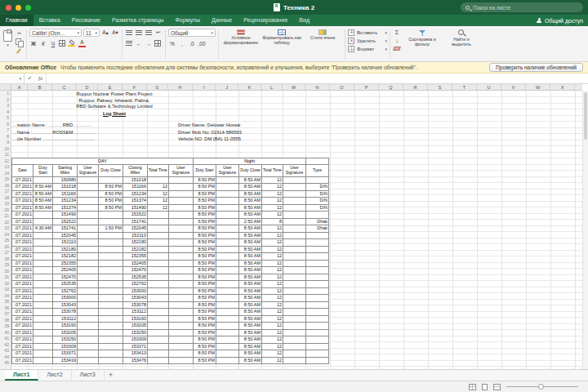  I want to click on select-all-corner, so click(6, 87).